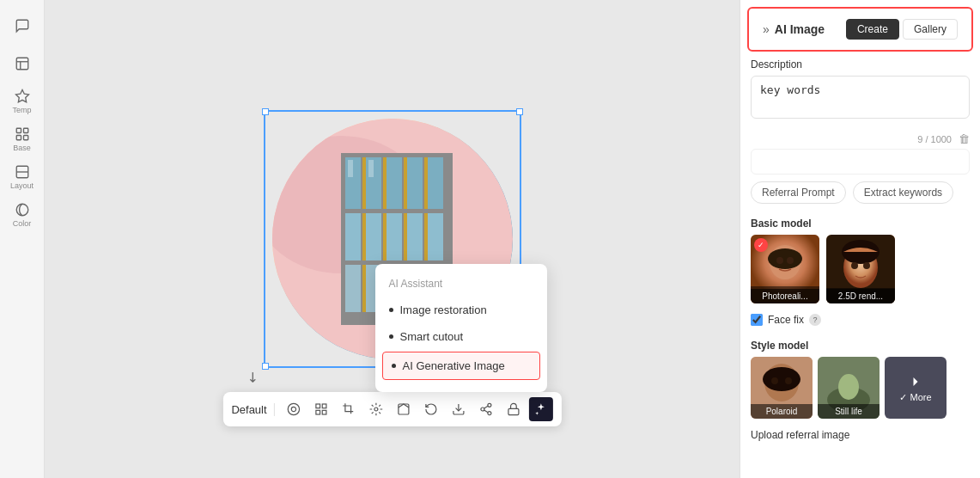 This screenshot has width=980, height=478. What do you see at coordinates (321, 409) in the screenshot?
I see `grid-tool-btn` at bounding box center [321, 409].